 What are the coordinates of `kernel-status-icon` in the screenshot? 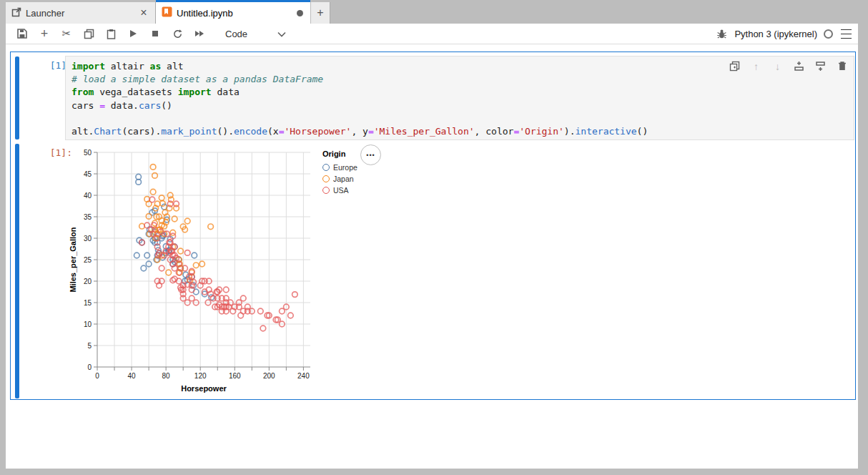 It's located at (828, 34).